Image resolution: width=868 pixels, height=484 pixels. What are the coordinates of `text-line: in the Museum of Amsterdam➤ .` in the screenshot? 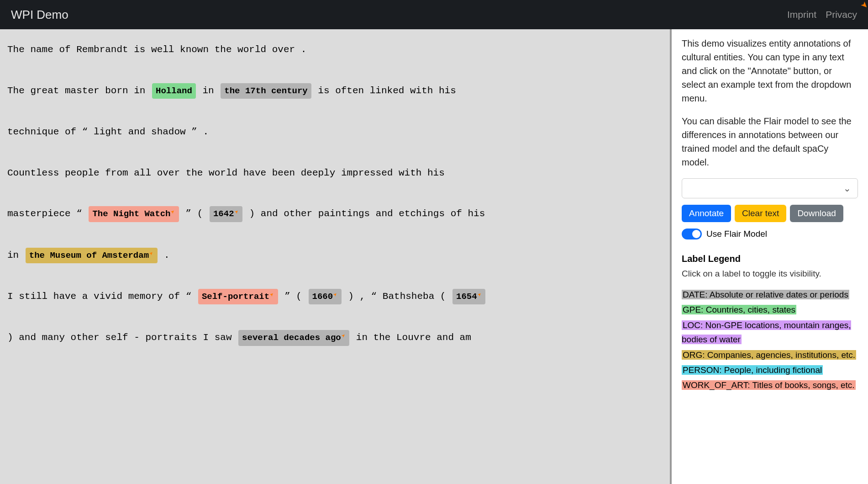 It's located at (335, 255).